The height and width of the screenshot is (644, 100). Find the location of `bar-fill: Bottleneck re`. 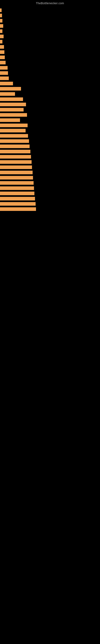

bar-fill: Bottleneck re is located at coordinates (10, 120).